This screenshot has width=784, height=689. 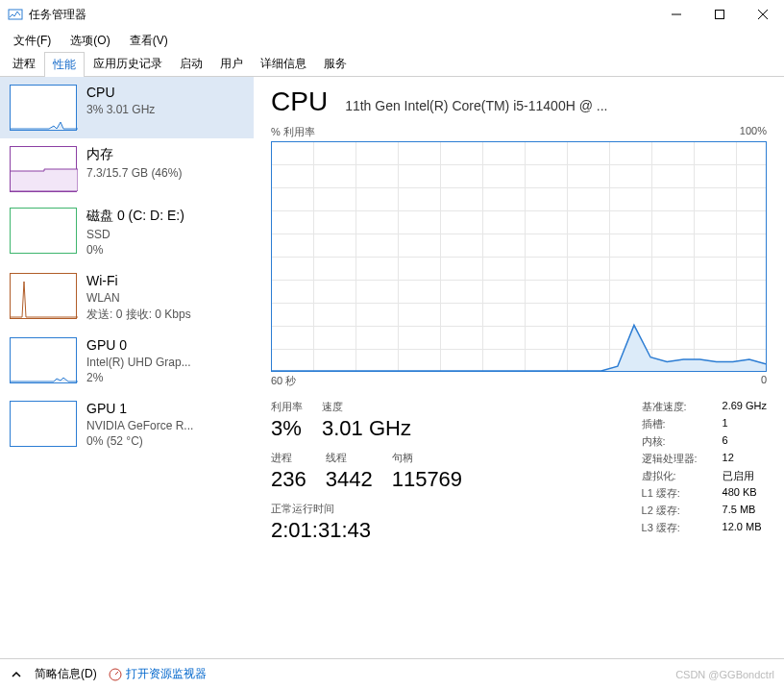 What do you see at coordinates (140, 426) in the screenshot?
I see `gpu1-sub1: NVIDIA GeForce R...` at bounding box center [140, 426].